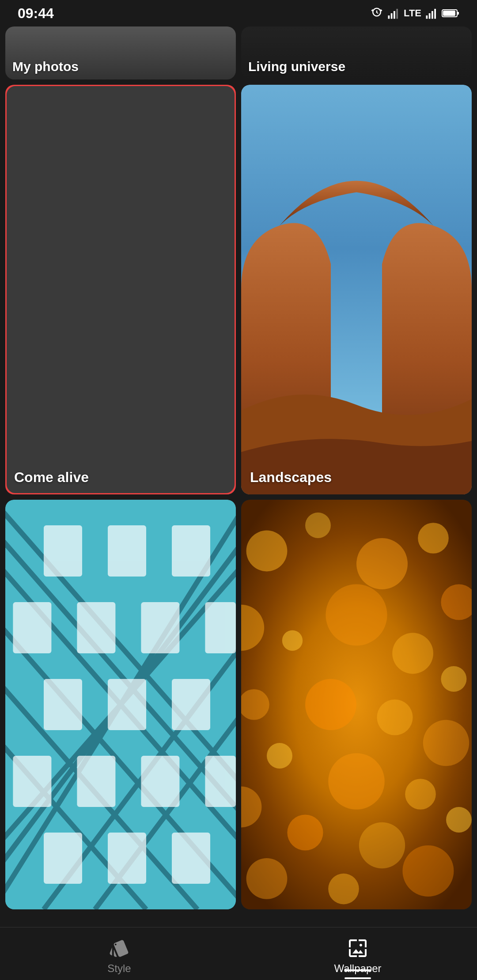 The height and width of the screenshot is (980, 477). I want to click on category-my-photos: My photos, so click(121, 53).